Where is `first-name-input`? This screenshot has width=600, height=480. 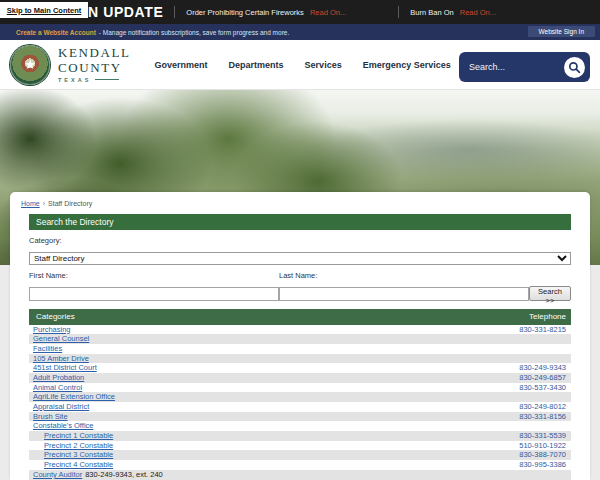
first-name-input is located at coordinates (154, 294).